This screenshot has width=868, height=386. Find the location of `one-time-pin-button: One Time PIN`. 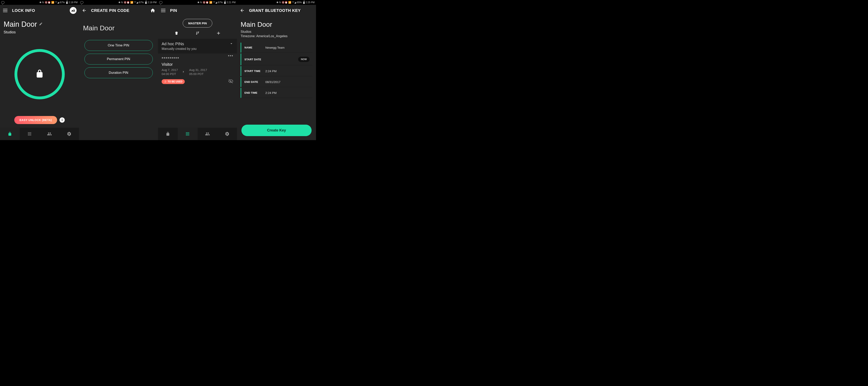

one-time-pin-button: One Time PIN is located at coordinates (119, 46).